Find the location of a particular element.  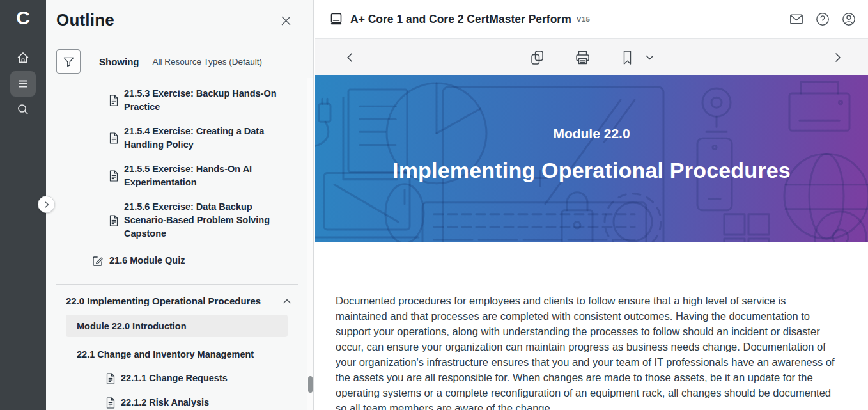

messages-button is located at coordinates (796, 19).